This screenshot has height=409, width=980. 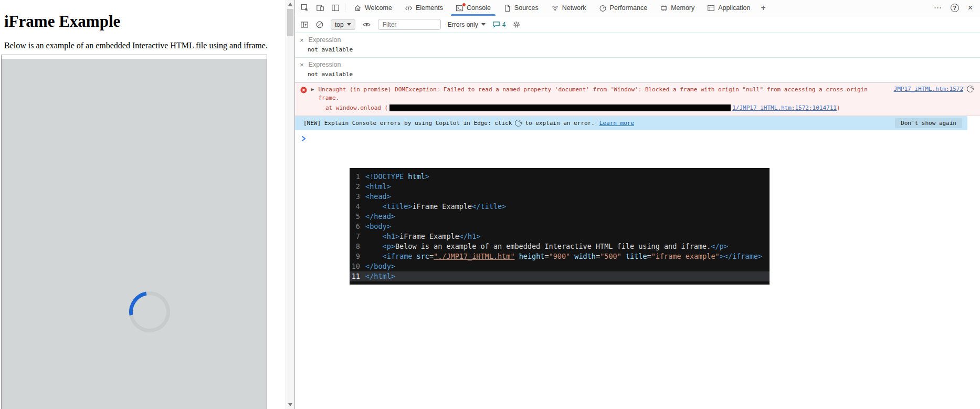 I want to click on tab-label: Sources, so click(x=526, y=8).